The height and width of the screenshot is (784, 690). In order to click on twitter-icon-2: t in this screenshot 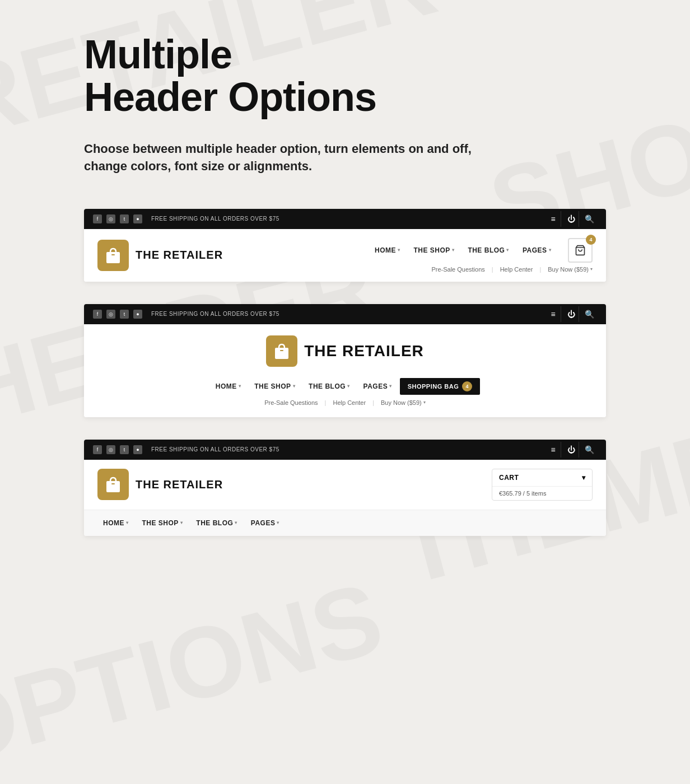, I will do `click(124, 314)`.